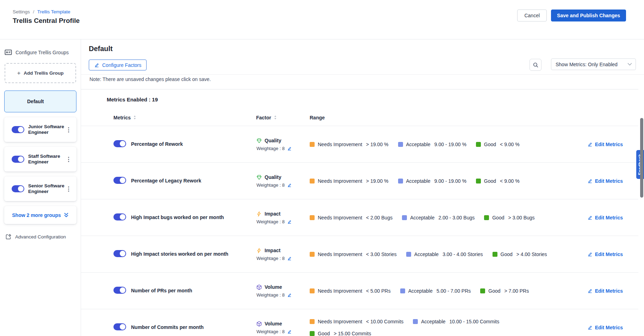 The width and height of the screenshot is (644, 336). I want to click on range-cell: Needs Improvement > 19.00 % Acceptable 9…, so click(433, 181).